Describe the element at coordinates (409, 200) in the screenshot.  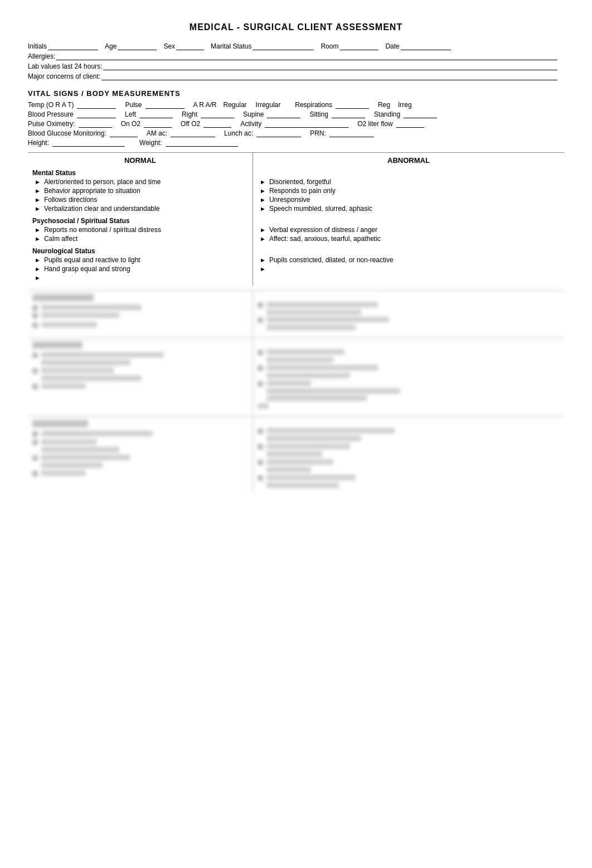
I see `mental-abnormal-item-2: ► Unresponsive` at that location.